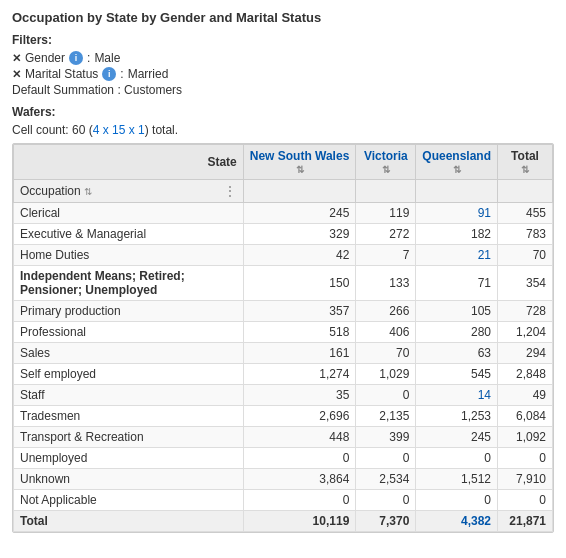  Describe the element at coordinates (284, 192) in the screenshot. I see `occupation-header-row: Occupation ⇅ ⋮` at that location.